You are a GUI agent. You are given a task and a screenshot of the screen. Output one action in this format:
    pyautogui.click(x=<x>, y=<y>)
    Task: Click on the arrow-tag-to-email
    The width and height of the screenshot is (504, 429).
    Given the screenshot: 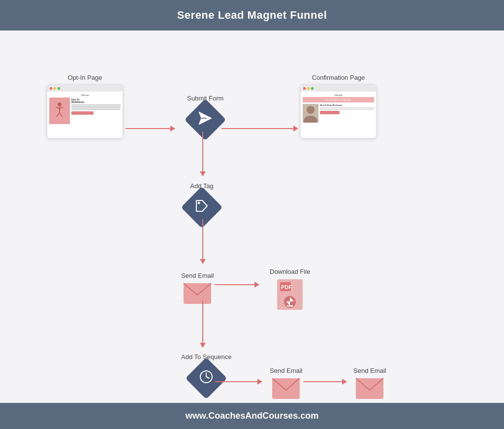 What is the action you would take?
    pyautogui.click(x=203, y=241)
    